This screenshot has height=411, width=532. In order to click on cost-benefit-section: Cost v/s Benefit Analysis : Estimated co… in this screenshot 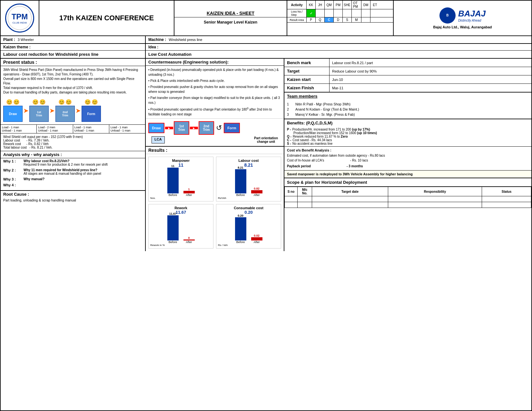, I will do `click(408, 159)`.